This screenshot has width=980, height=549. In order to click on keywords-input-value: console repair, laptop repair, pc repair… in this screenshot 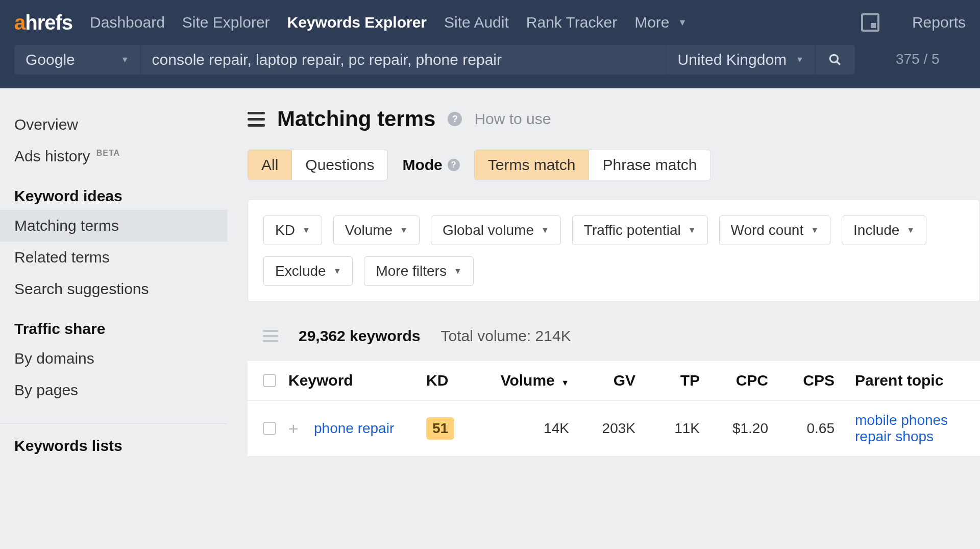, I will do `click(327, 60)`.